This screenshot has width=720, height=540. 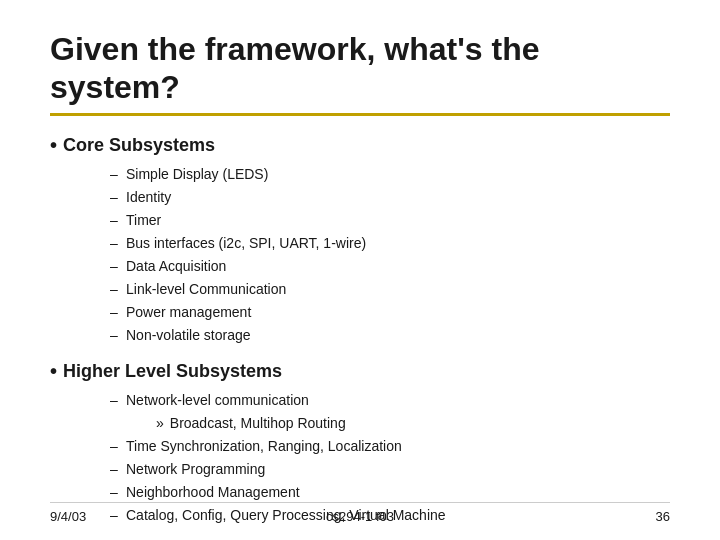 I want to click on footer-center: cs294-1 f03, so click(x=360, y=516).